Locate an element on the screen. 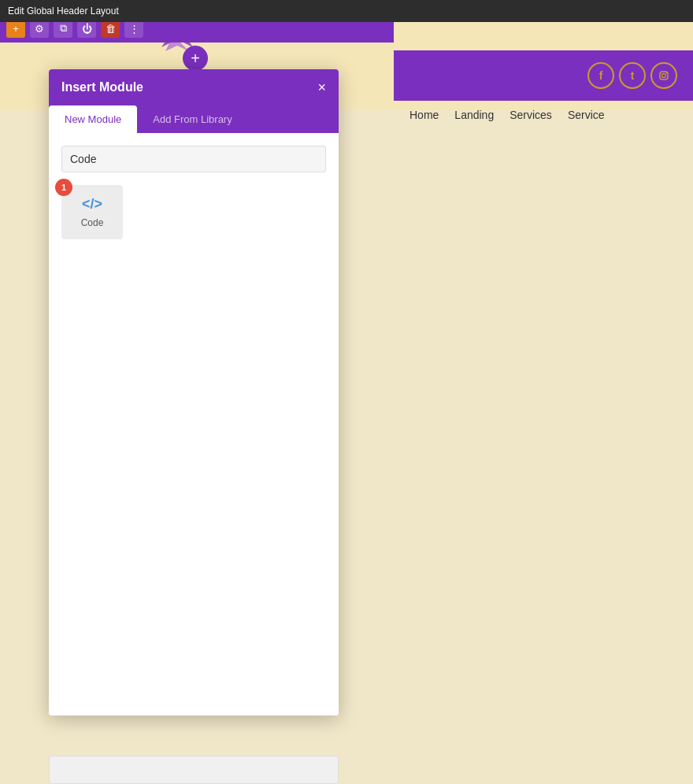 Image resolution: width=693 pixels, height=784 pixels. admin-bar: Edit Global Header Layout is located at coordinates (346, 11).